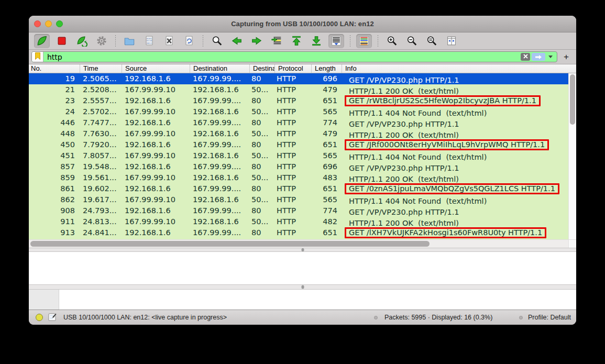 The height and width of the screenshot is (364, 605). What do you see at coordinates (299, 112) in the screenshot?
I see `packet-row: 24 2.5702... 167.99.99.10 192.168.1.6 50…` at bounding box center [299, 112].